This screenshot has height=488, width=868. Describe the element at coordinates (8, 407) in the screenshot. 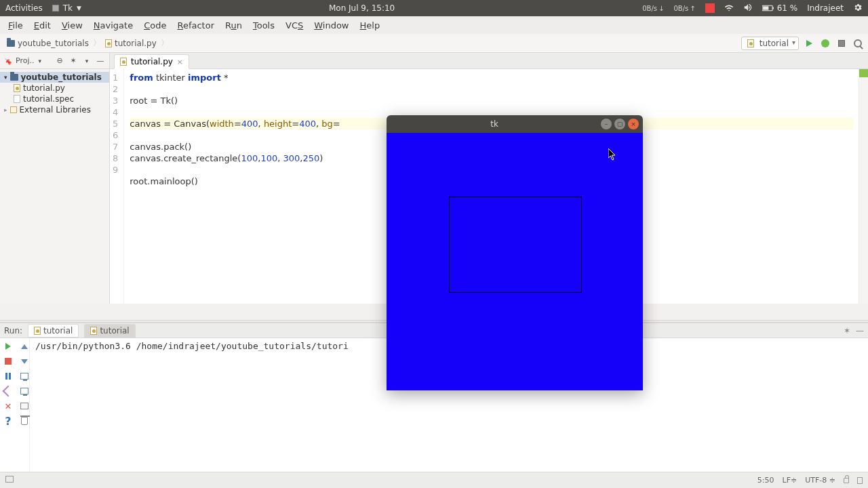

I see `close-icon: ✕` at that location.